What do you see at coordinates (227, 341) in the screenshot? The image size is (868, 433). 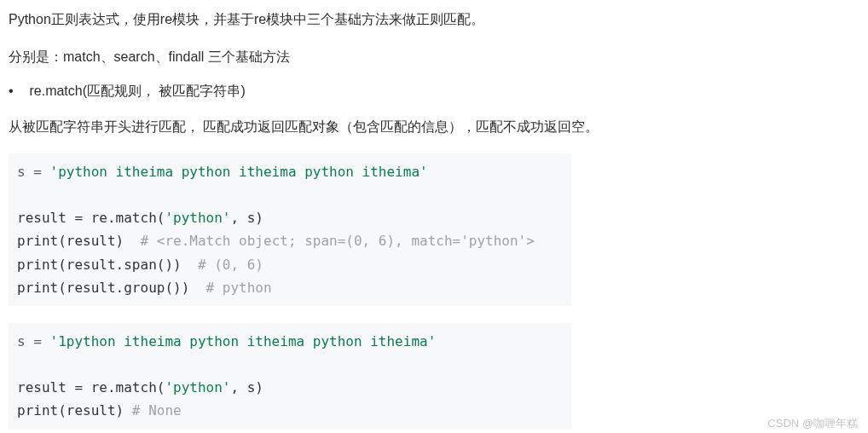 I see `code-line: s = '1python itheima python itheima pyth…` at bounding box center [227, 341].